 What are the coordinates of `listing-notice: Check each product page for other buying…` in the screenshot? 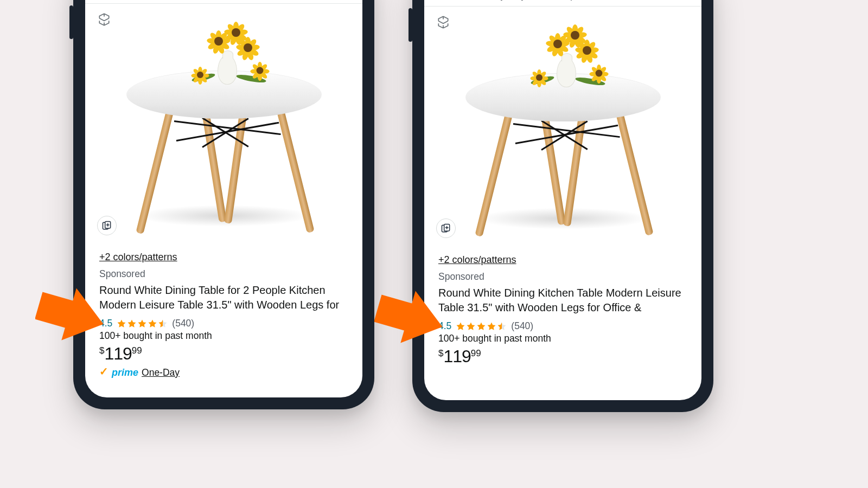 It's located at (563, 3).